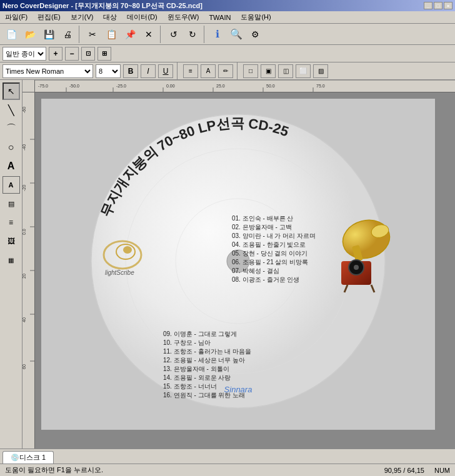  I want to click on coordinates: 90,95 / 64,15, so click(404, 470).